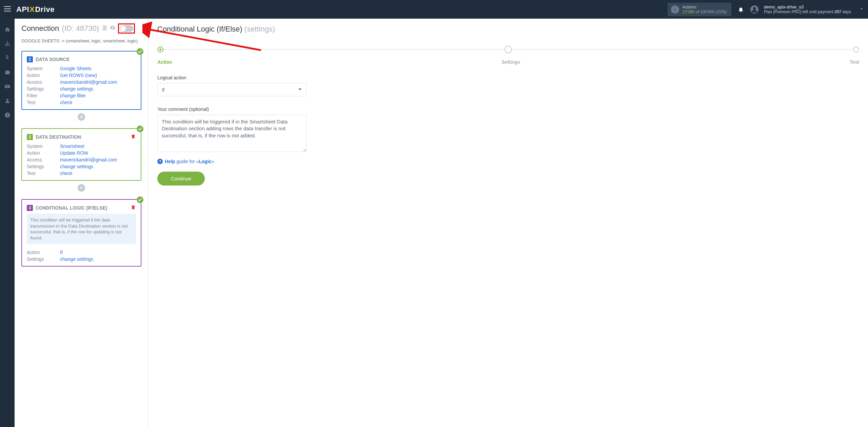  What do you see at coordinates (862, 9) in the screenshot?
I see `user-chevron-icon` at bounding box center [862, 9].